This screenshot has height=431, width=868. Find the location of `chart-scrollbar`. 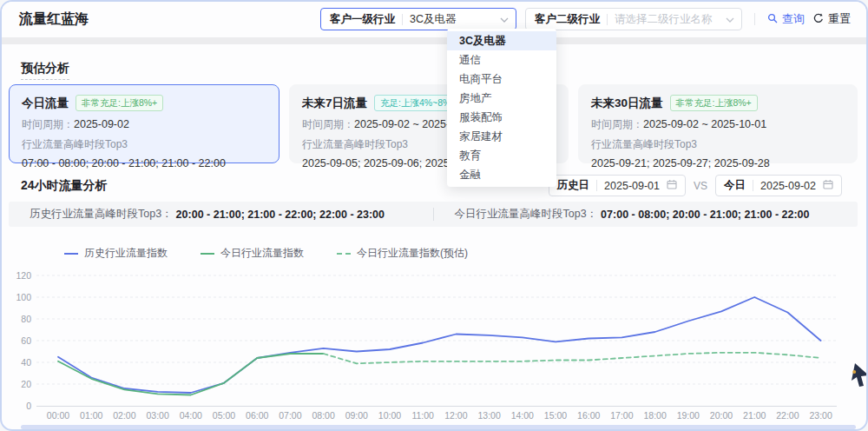

chart-scrollbar is located at coordinates (438, 428).